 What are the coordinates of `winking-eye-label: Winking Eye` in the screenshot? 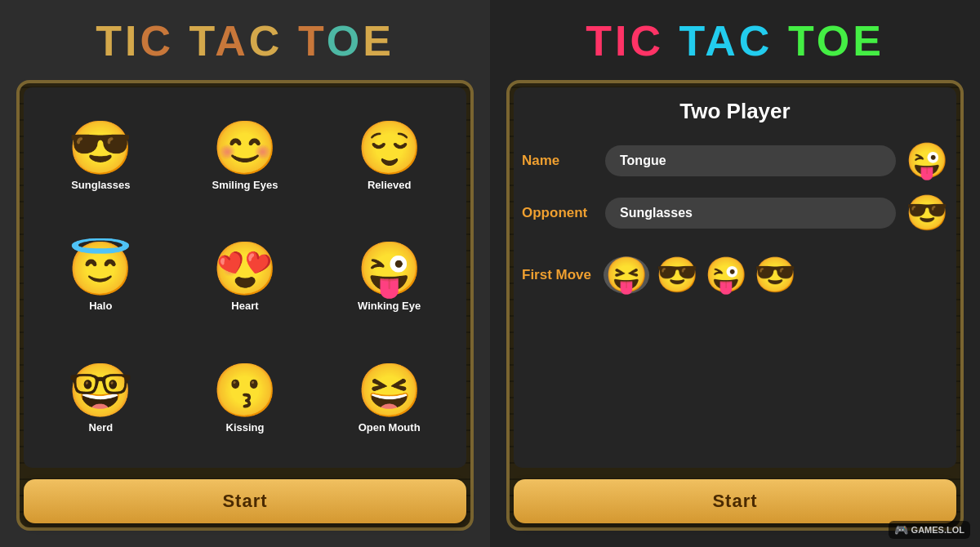 It's located at (389, 305).